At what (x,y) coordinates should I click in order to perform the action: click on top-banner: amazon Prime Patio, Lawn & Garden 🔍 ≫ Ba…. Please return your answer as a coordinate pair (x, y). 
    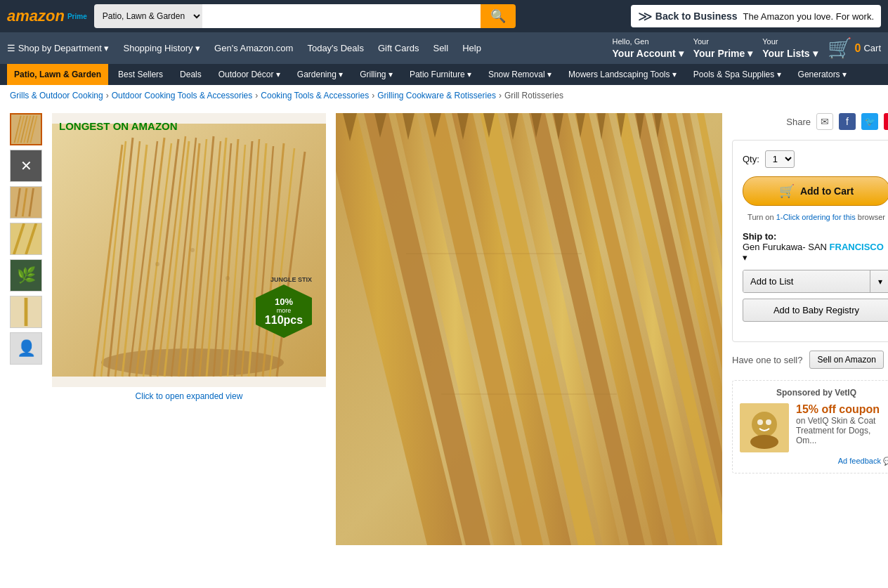
    Looking at the image, I should click on (444, 16).